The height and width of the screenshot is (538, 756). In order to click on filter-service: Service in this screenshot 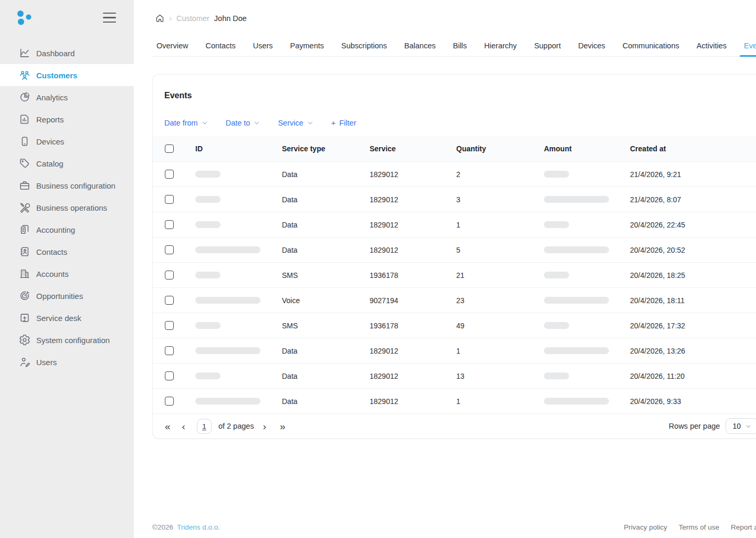, I will do `click(295, 123)`.